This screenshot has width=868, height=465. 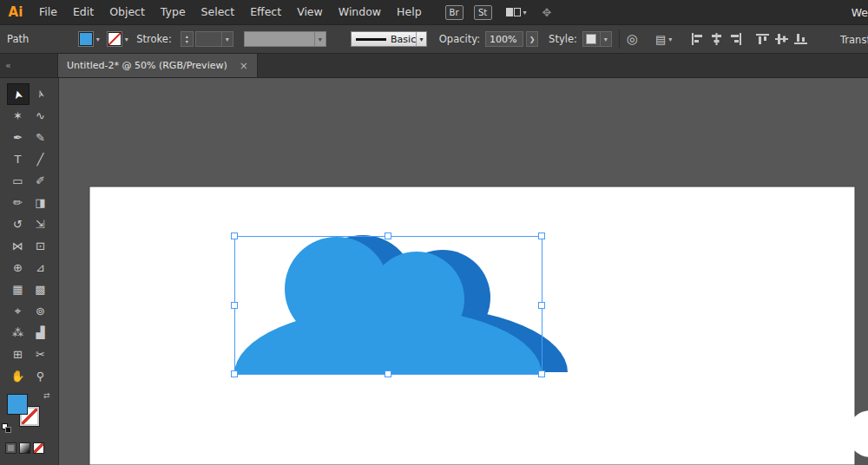 I want to click on horizontal-align-center-icon, so click(x=717, y=39).